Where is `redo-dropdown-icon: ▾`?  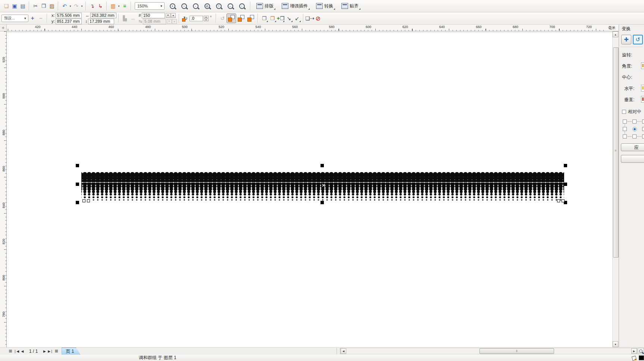
redo-dropdown-icon: ▾ is located at coordinates (82, 6).